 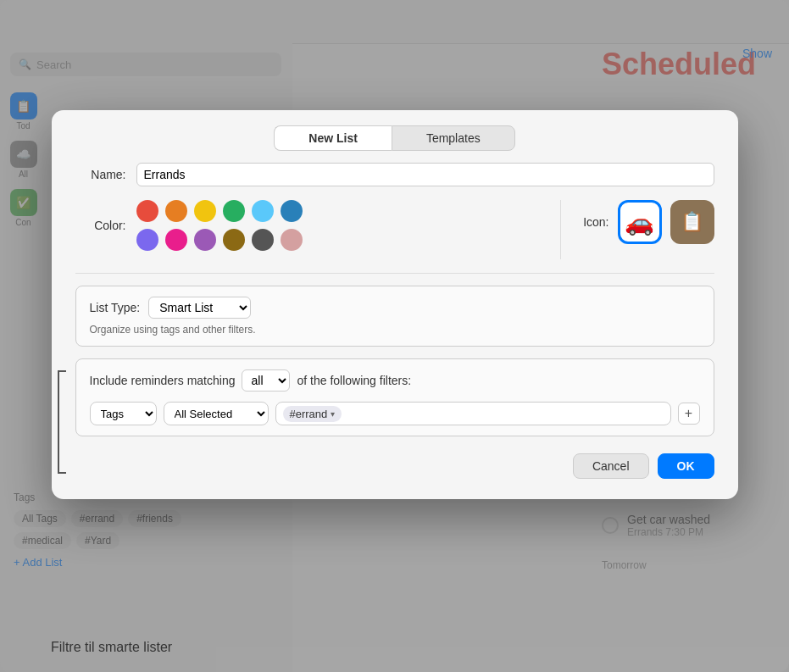 What do you see at coordinates (425, 175) in the screenshot?
I see `name-input` at bounding box center [425, 175].